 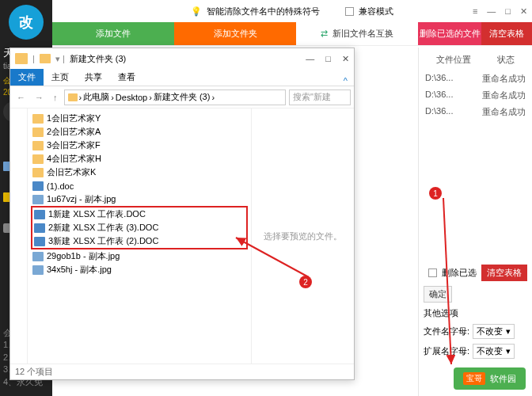 I want to click on tab-view: 查看, so click(x=127, y=78).